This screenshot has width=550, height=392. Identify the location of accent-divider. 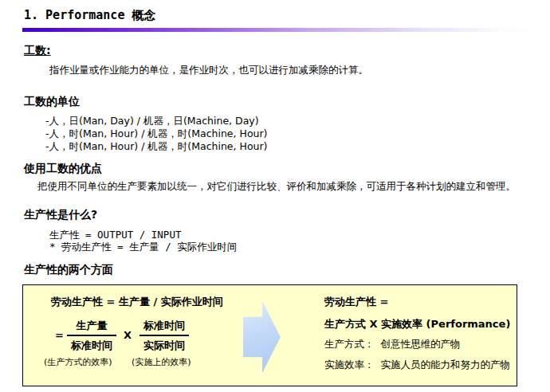
(285, 30).